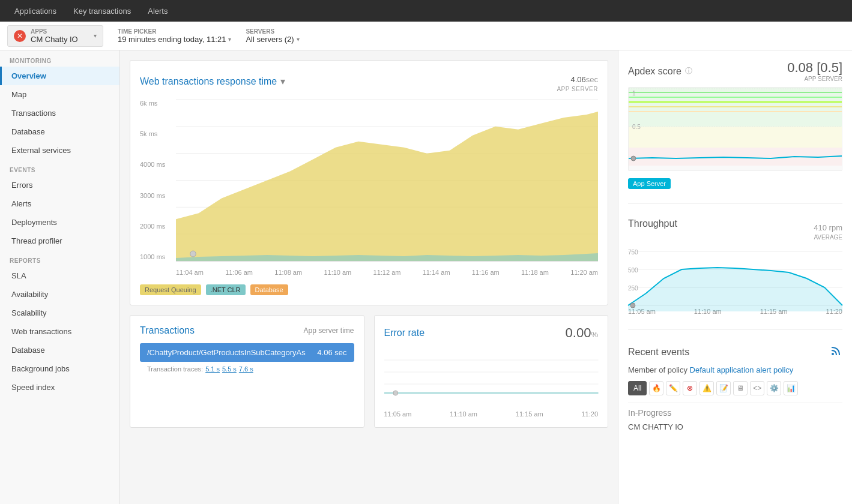  I want to click on sidebar-item-sla: SLA, so click(60, 276).